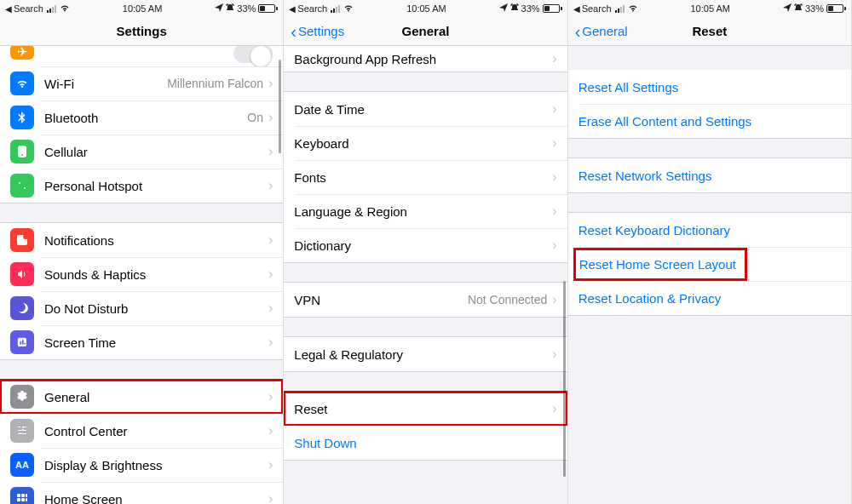  I want to click on airplane-toggle, so click(253, 54).